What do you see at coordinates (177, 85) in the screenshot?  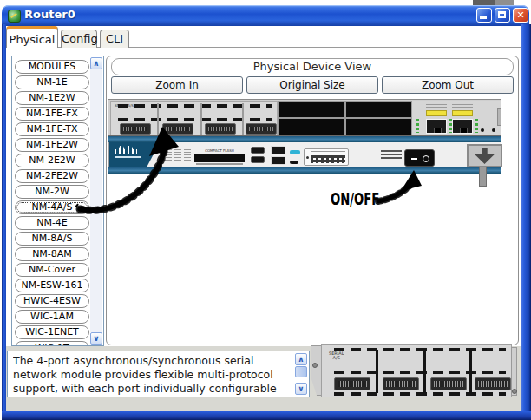 I see `zoom-in-button: Zoom In` at bounding box center [177, 85].